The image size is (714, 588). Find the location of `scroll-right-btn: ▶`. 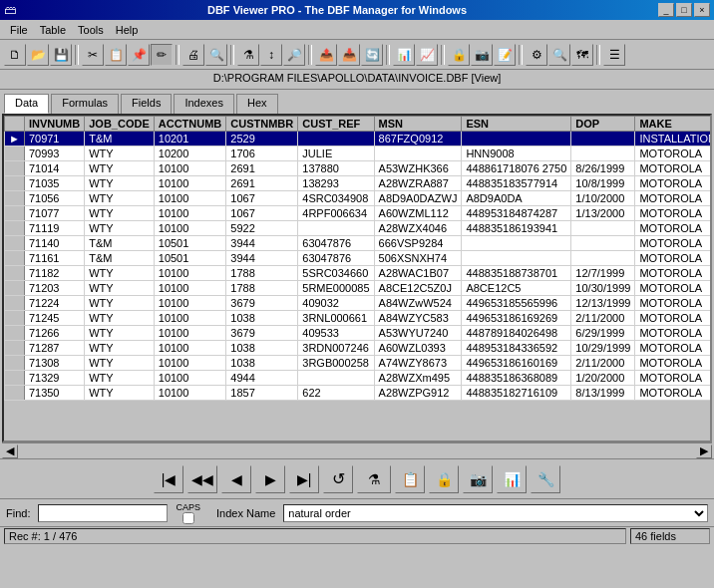

scroll-right-btn: ▶ is located at coordinates (704, 451).